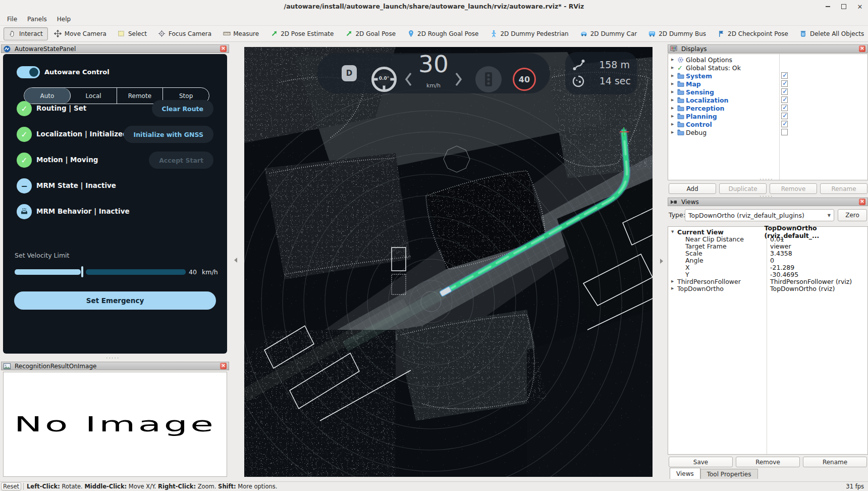 This screenshot has height=491, width=868. I want to click on displays-tree-row: ▶Planning✓, so click(768, 116).